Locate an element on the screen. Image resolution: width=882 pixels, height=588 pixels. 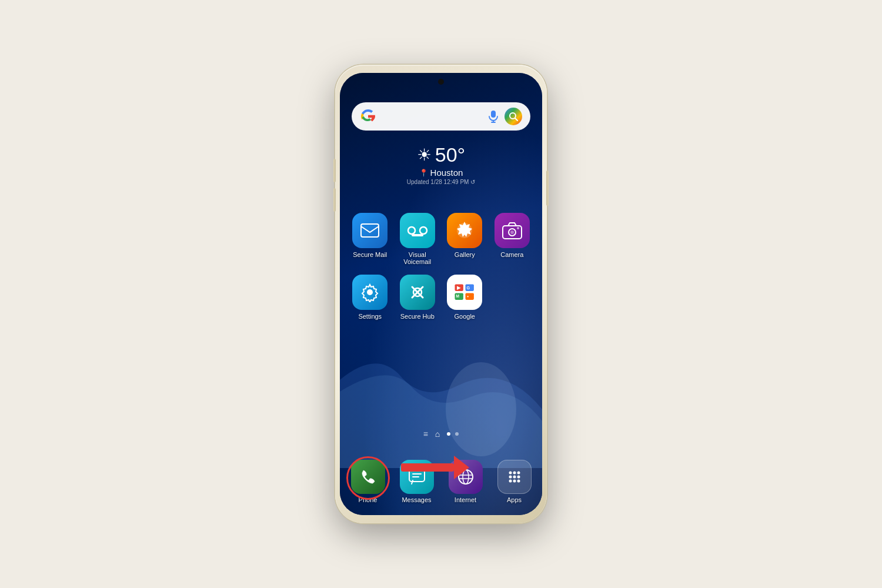
secure-mail-label: Secure Mail is located at coordinates (370, 255).